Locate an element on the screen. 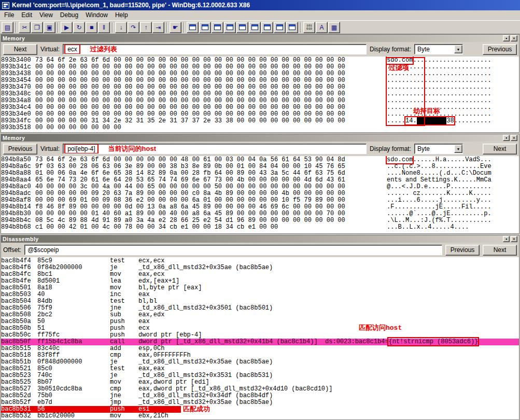 This screenshot has height=420, width=520. cut-button: ✂ is located at coordinates (25, 27).